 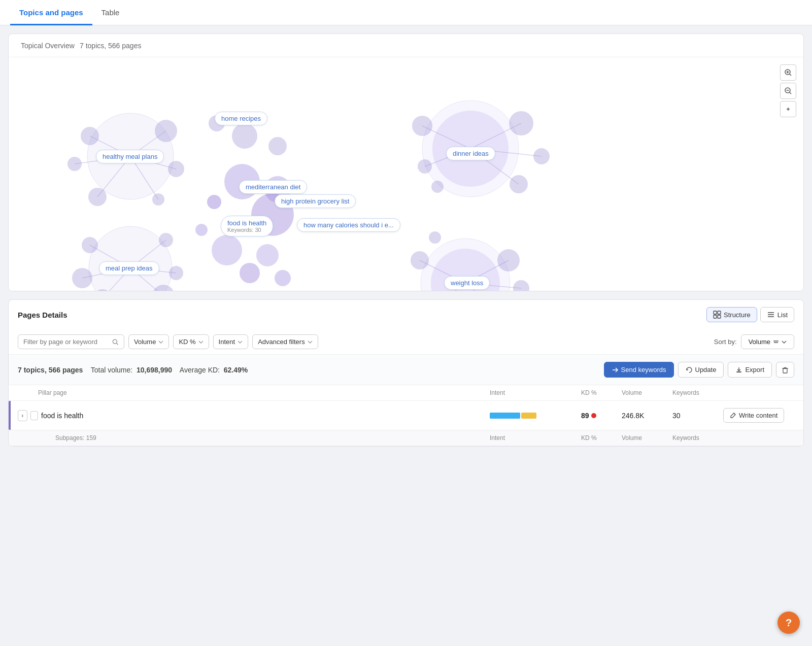 I want to click on col-kd: KD %, so click(x=601, y=393).